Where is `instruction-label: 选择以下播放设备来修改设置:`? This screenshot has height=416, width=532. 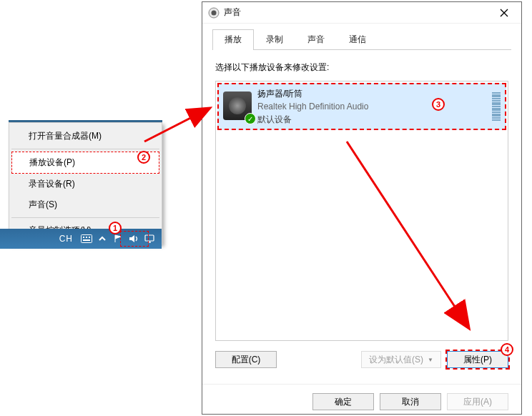
instruction-label: 选择以下播放设备来修改设置: is located at coordinates (362, 67).